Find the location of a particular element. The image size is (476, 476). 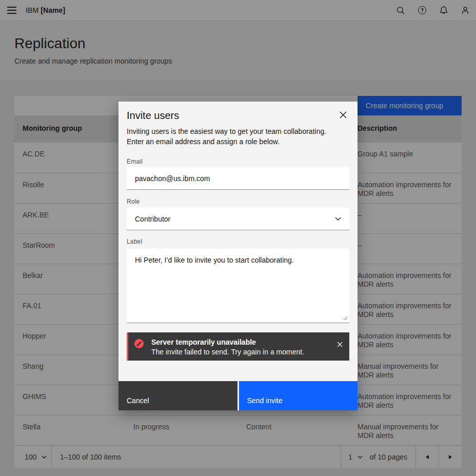

email-field is located at coordinates (238, 179).